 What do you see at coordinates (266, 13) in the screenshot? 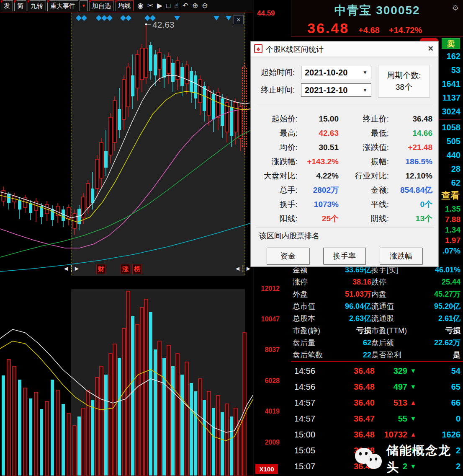
I see `price-axis-top-label: 44.59` at bounding box center [266, 13].